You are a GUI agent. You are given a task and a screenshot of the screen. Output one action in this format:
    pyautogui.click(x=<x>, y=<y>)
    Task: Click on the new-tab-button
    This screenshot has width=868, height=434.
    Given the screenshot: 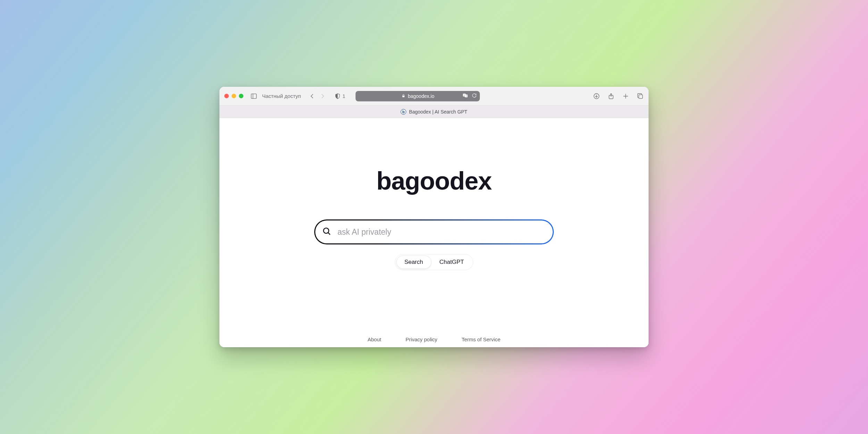 What is the action you would take?
    pyautogui.click(x=626, y=96)
    